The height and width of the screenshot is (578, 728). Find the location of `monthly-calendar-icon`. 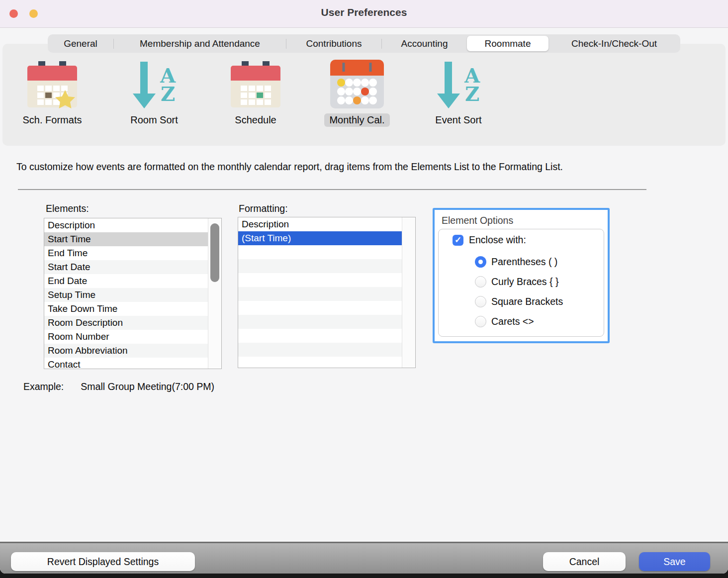

monthly-calendar-icon is located at coordinates (357, 83).